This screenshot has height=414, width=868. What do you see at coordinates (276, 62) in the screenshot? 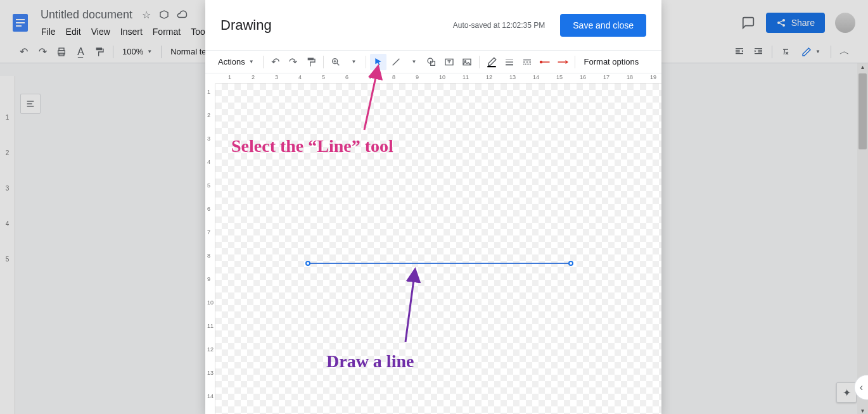
I see `undo-icon: ↶` at bounding box center [276, 62].